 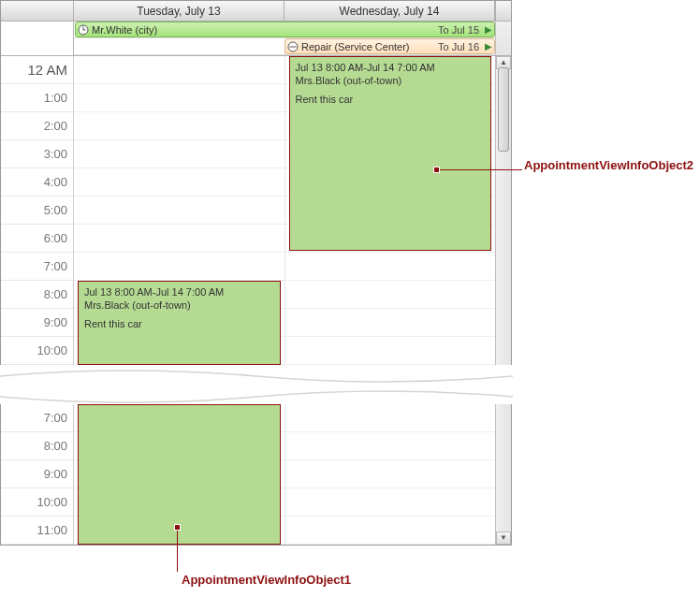 What do you see at coordinates (608, 165) in the screenshot?
I see `callout-label-2: AppointmentViewInfoObject2` at bounding box center [608, 165].